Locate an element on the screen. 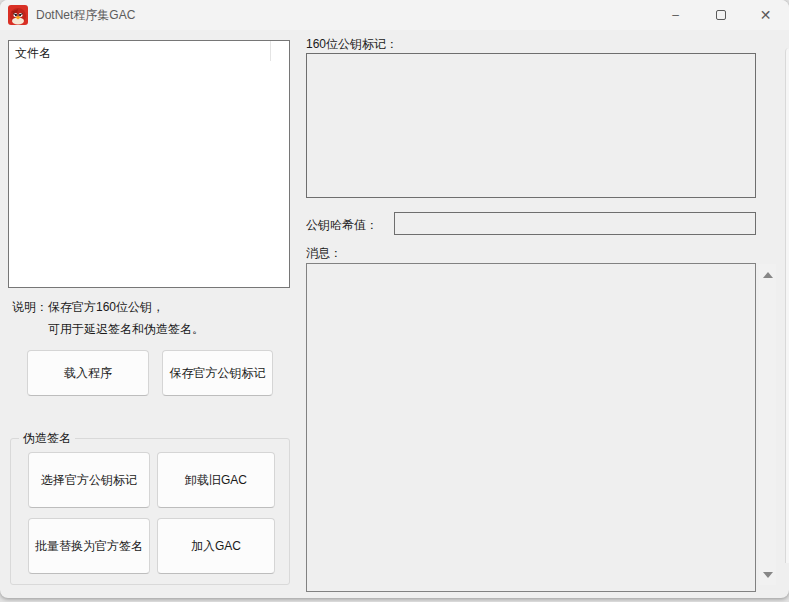 Image resolution: width=789 pixels, height=602 pixels. save-official-token-button: 保存官方公钥标记 is located at coordinates (218, 373).